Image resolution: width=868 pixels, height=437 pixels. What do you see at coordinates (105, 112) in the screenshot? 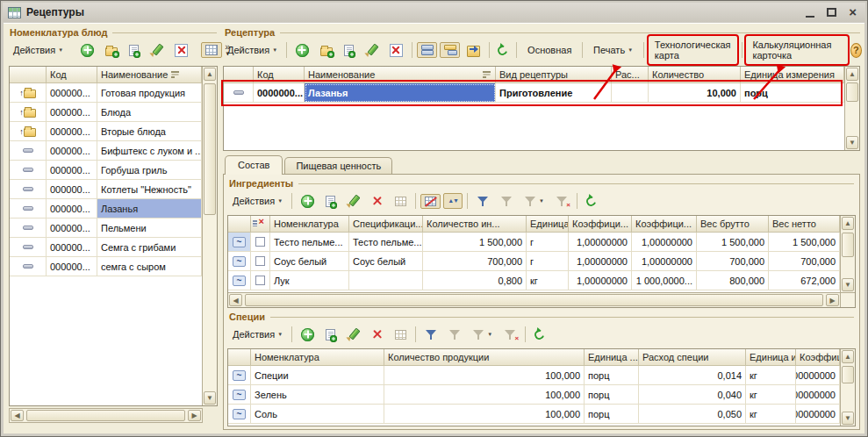
I see `table-row: ↑ 000000... Блюда` at bounding box center [105, 112].